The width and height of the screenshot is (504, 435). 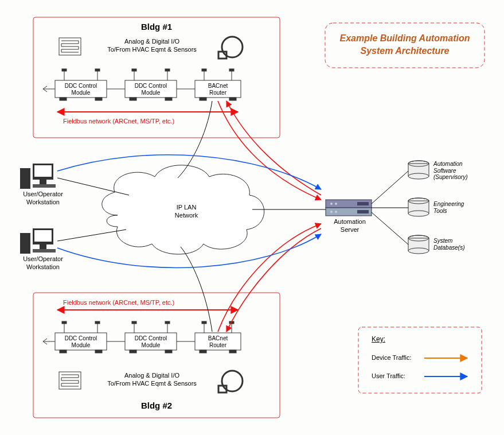 I want to click on main-title-l2: System Architecture, so click(x=405, y=51).